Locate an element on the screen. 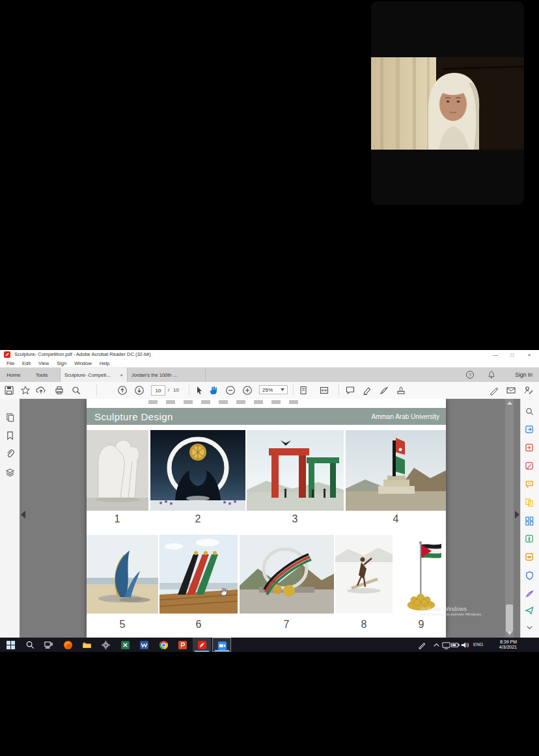 The image size is (539, 756). pen-tool-icon is located at coordinates (494, 390).